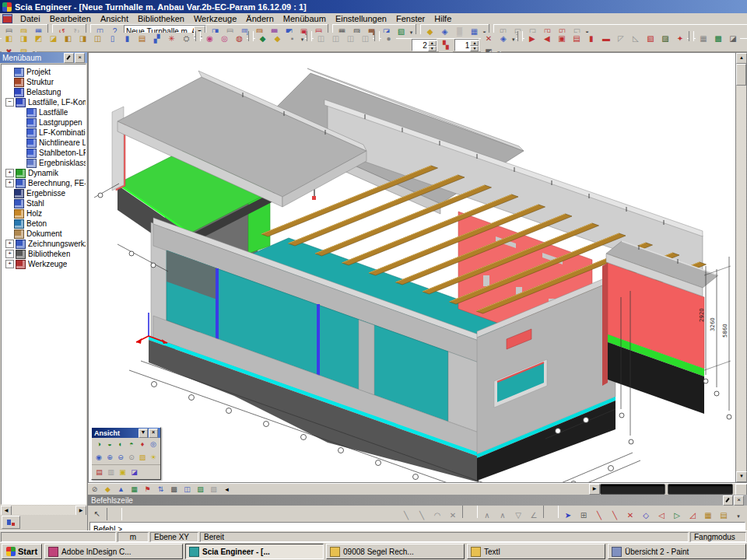 The width and height of the screenshot is (747, 560). Describe the element at coordinates (44, 72) in the screenshot. I see `sidebar-tree-item: Projekt` at that location.